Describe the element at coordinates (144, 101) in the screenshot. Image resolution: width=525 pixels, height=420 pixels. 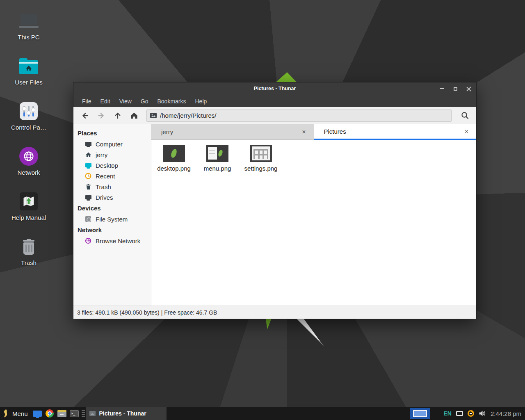
I see `menu-go: Go` at that location.